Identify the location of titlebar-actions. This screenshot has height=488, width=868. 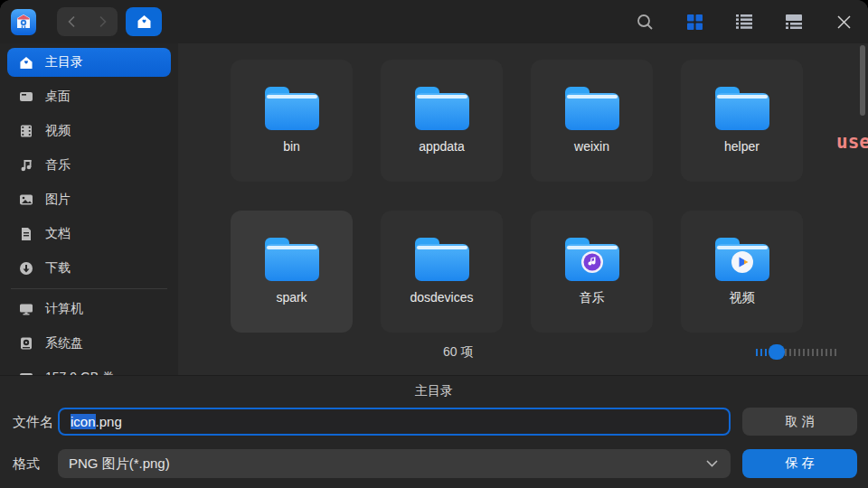
(744, 22).